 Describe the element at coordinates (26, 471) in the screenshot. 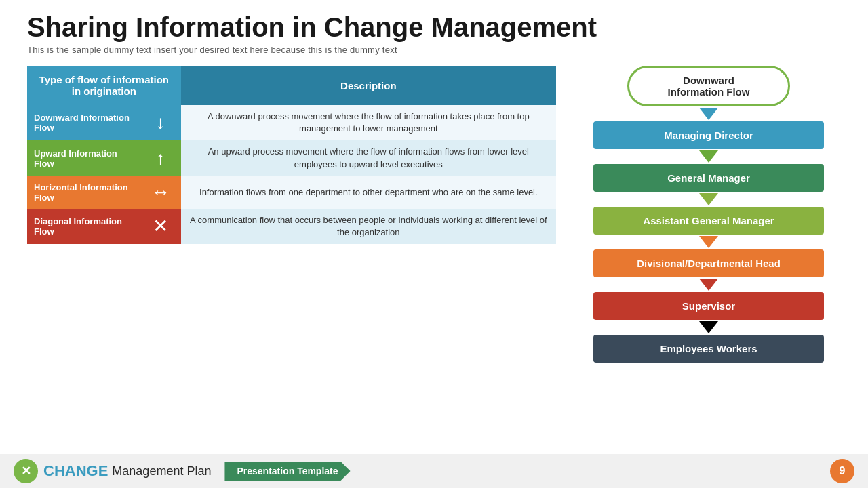

I see `logo-icon: ✕` at that location.